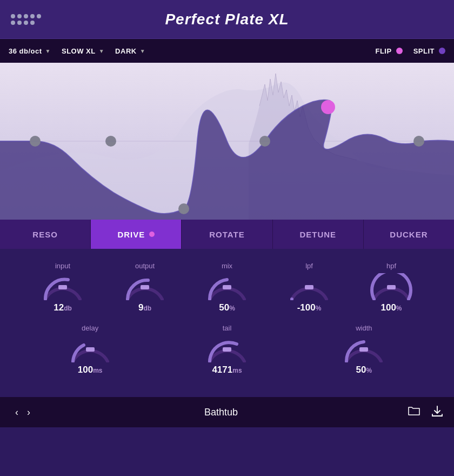 The width and height of the screenshot is (454, 476). What do you see at coordinates (227, 328) in the screenshot?
I see `tail-label: tail` at bounding box center [227, 328].